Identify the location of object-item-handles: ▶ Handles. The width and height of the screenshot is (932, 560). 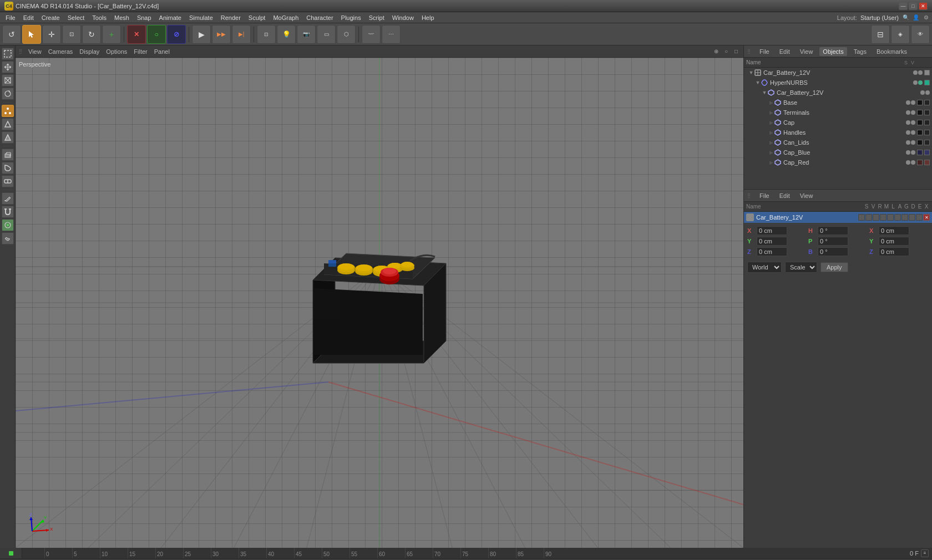
(838, 133).